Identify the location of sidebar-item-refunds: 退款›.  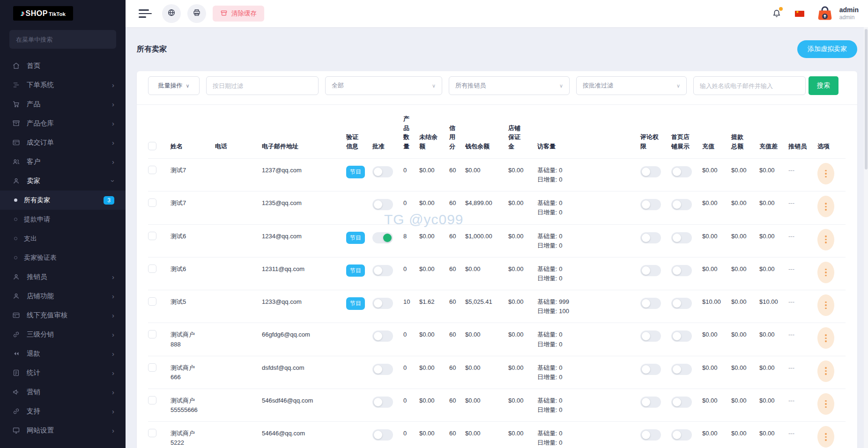
(63, 354).